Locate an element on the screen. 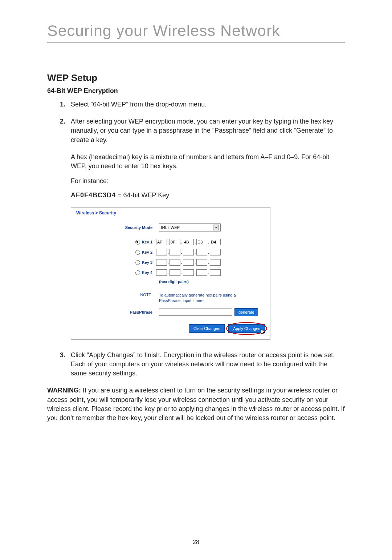  chevron-down-icon: ▾ is located at coordinates (216, 227).